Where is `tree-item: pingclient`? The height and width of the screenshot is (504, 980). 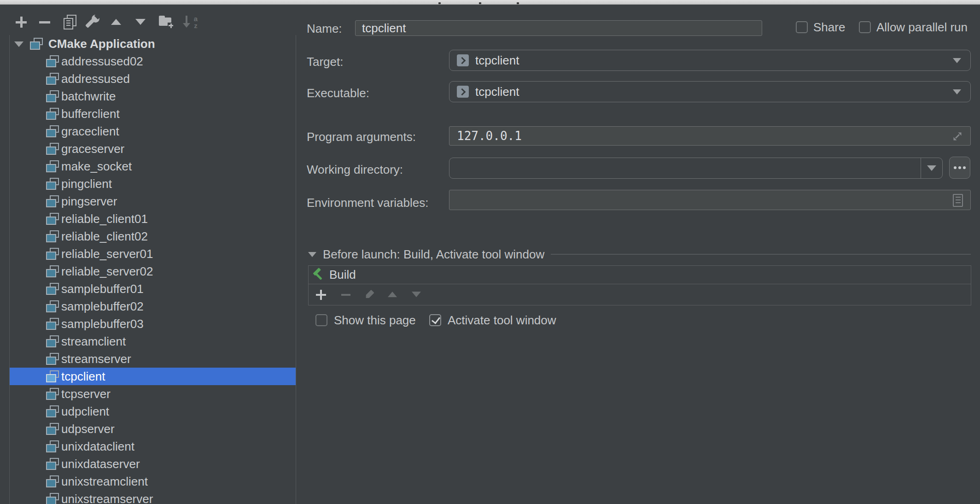
tree-item: pingclient is located at coordinates (153, 184).